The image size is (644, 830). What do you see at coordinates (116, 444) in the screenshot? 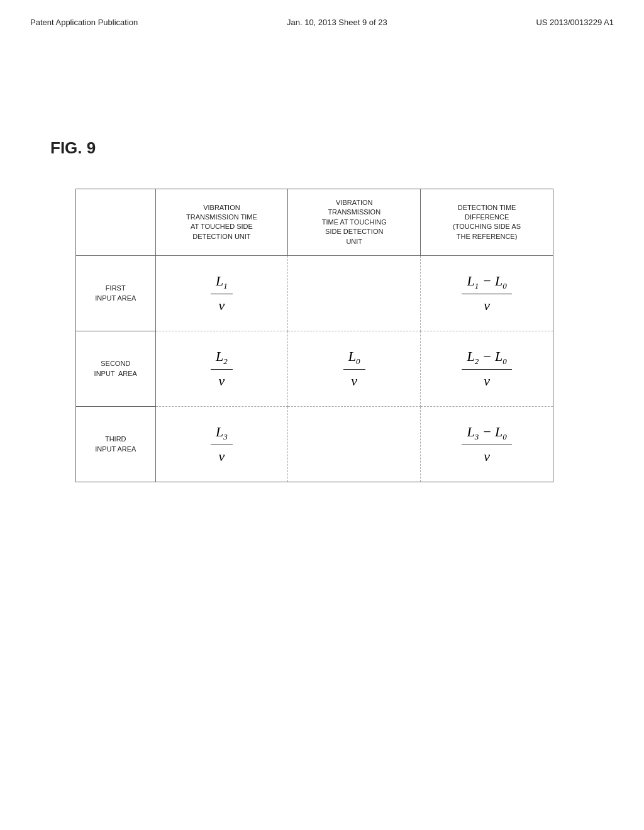
I see `row-label-3: THIRDINPUT AREA` at bounding box center [116, 444].